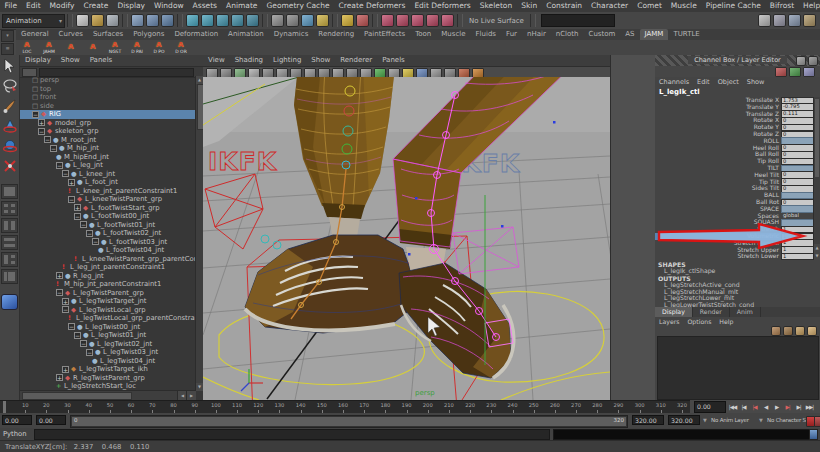 This screenshot has width=820, height=452. I want to click on layer-editor-menu-help: Help, so click(726, 322).